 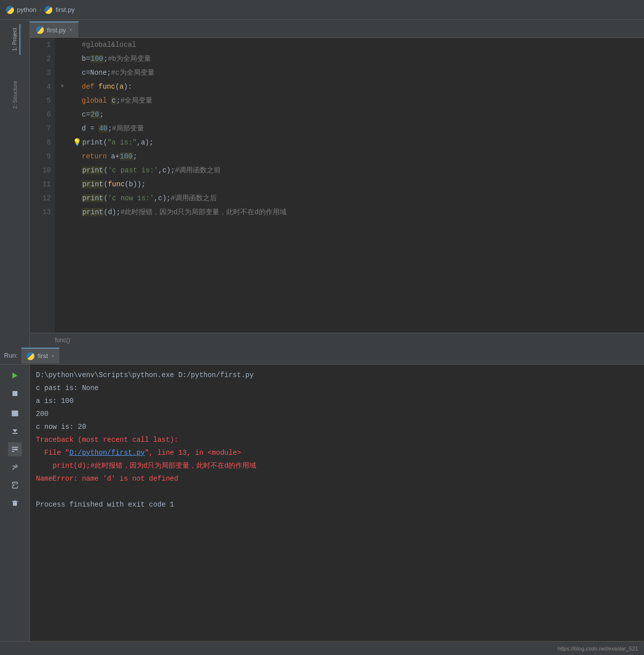 I want to click on console-line, so click(x=337, y=492).